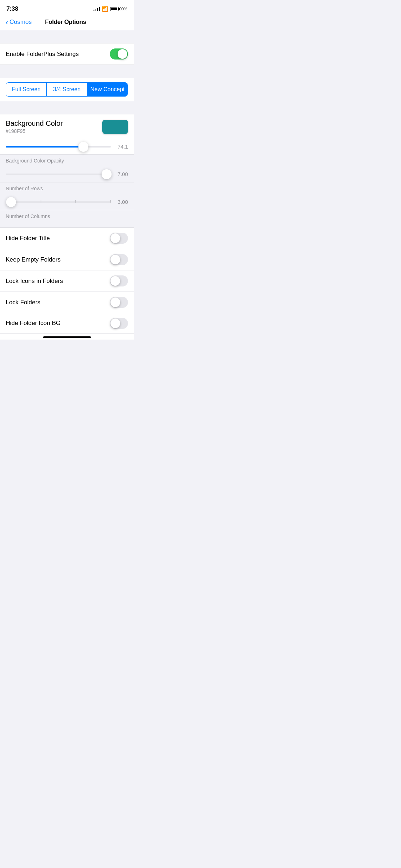 The width and height of the screenshot is (401, 868). Describe the element at coordinates (121, 174) in the screenshot. I see `slider2-value: 7.00` at that location.